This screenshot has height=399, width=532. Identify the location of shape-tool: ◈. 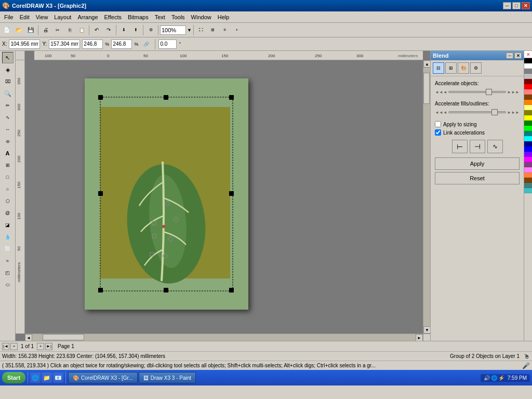
(8, 70).